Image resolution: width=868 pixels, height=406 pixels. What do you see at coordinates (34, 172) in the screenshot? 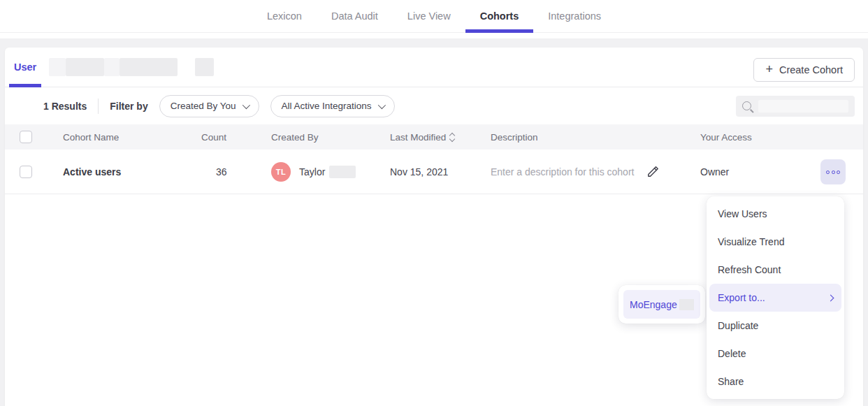
I see `row-checkbox-cell` at bounding box center [34, 172].